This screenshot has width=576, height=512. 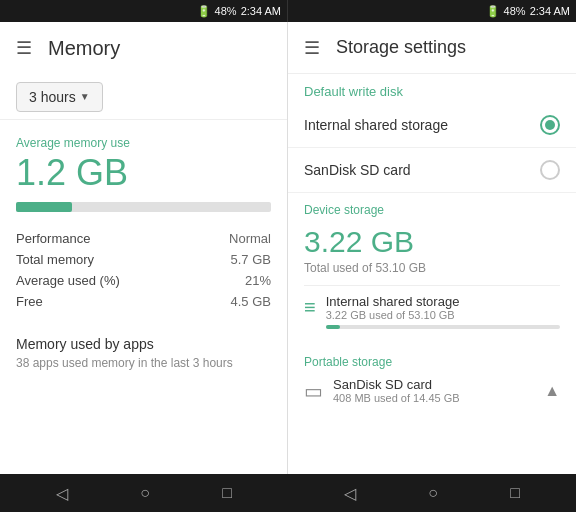 I want to click on storage-title: Storage settings, so click(x=401, y=48).